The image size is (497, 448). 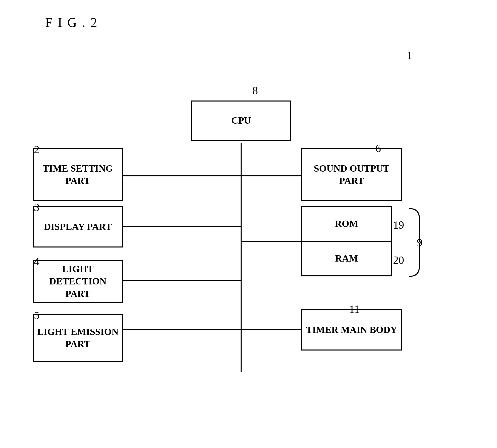 What do you see at coordinates (378, 148) in the screenshot?
I see `ref-6: 6` at bounding box center [378, 148].